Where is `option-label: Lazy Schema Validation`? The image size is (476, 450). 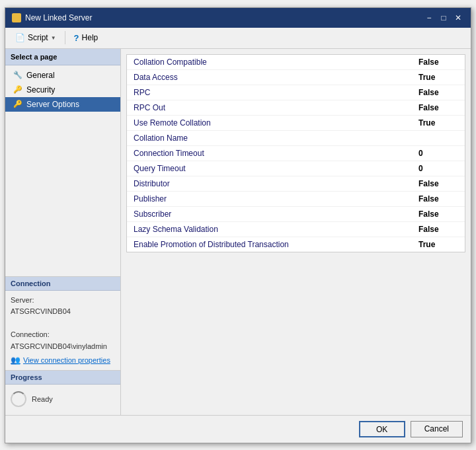 option-label: Lazy Schema Validation is located at coordinates (276, 229).